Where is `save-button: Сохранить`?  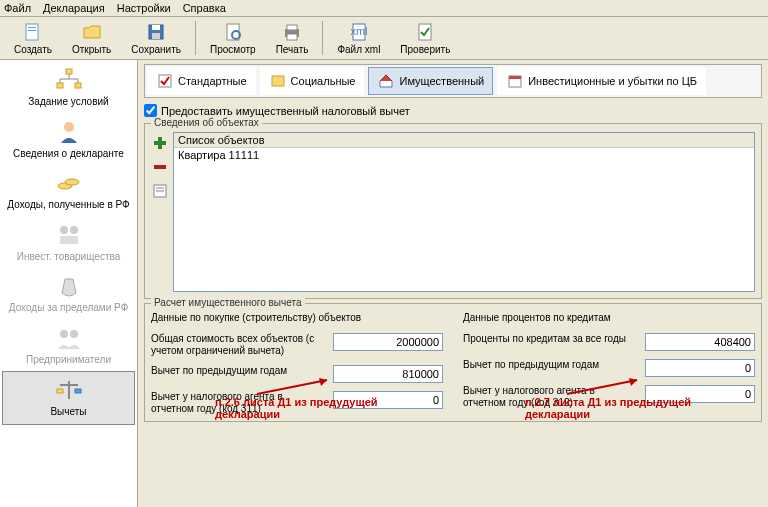 save-button: Сохранить is located at coordinates (156, 38).